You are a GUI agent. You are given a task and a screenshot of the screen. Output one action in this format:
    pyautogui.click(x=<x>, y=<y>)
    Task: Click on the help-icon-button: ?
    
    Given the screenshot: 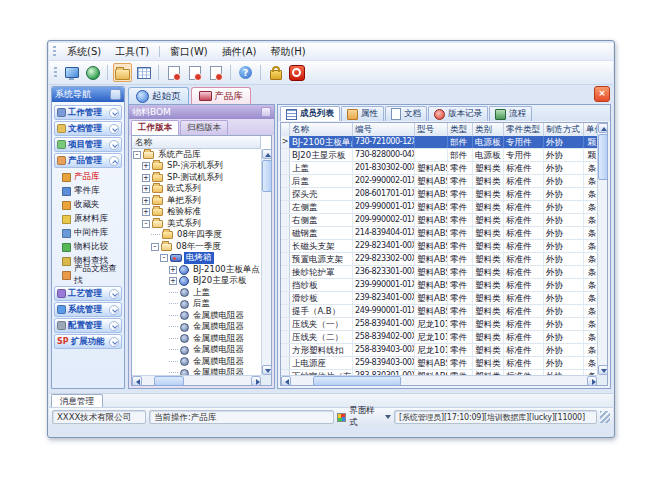 What is the action you would take?
    pyautogui.click(x=246, y=72)
    